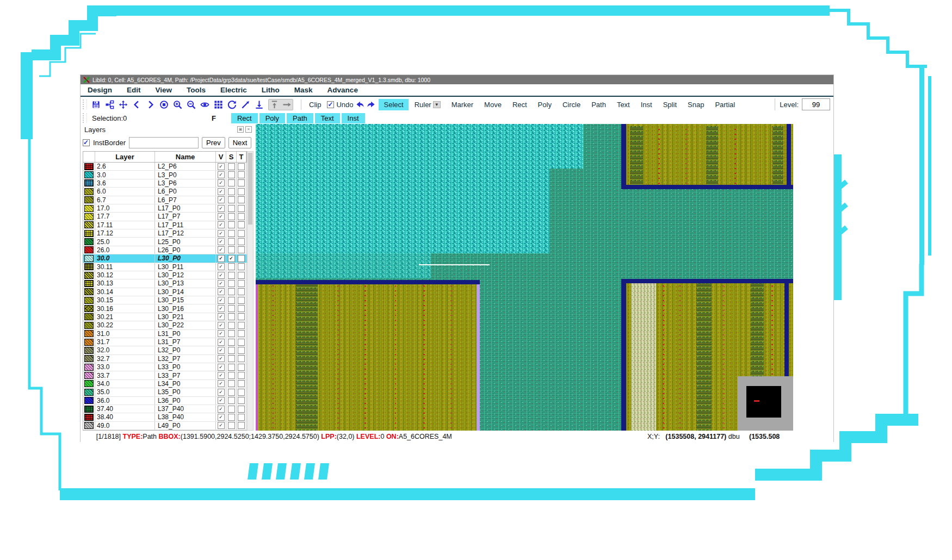  Describe the element at coordinates (205, 104) in the screenshot. I see `eye-icon` at that location.